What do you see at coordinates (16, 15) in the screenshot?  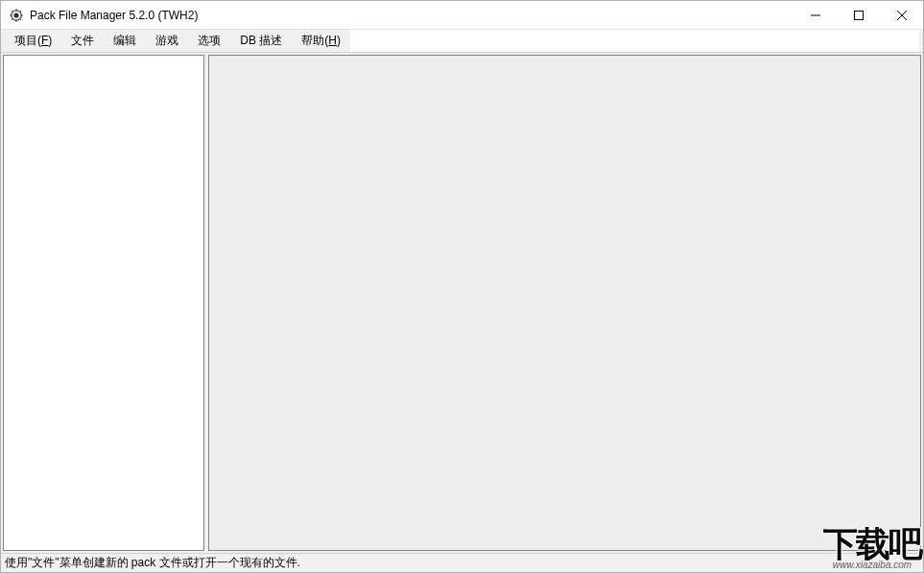 I see `app-icon` at bounding box center [16, 15].